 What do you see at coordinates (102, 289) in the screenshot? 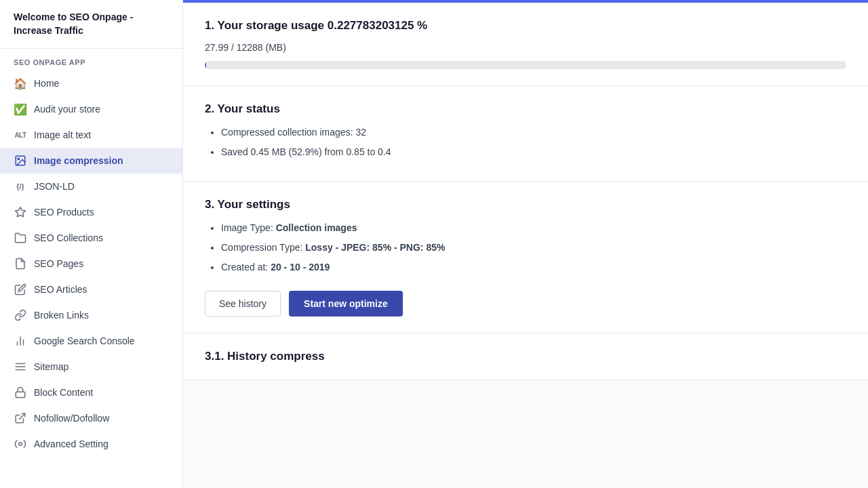
I see `sidebar-label-seo-articles: SEO Articles` at bounding box center [102, 289].